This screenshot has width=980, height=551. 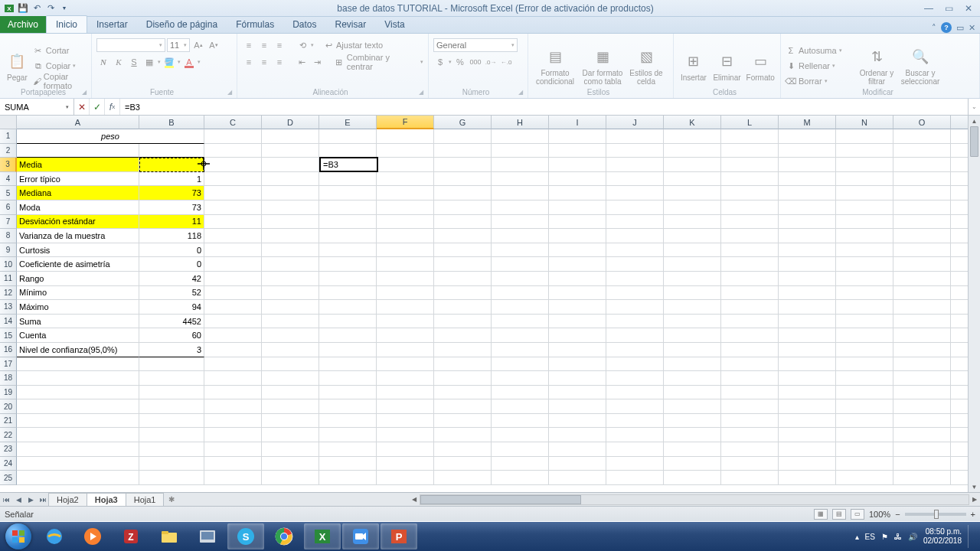 What do you see at coordinates (462, 122) in the screenshot?
I see `column-header: G` at bounding box center [462, 122].